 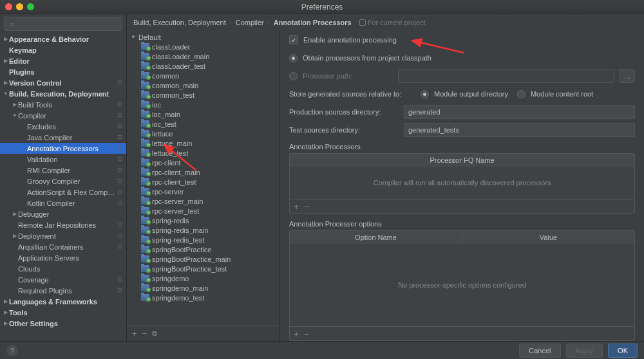 What do you see at coordinates (63, 170) in the screenshot?
I see `sidebar-item-rmi-compiler: RMI Compiler⊡` at bounding box center [63, 170].